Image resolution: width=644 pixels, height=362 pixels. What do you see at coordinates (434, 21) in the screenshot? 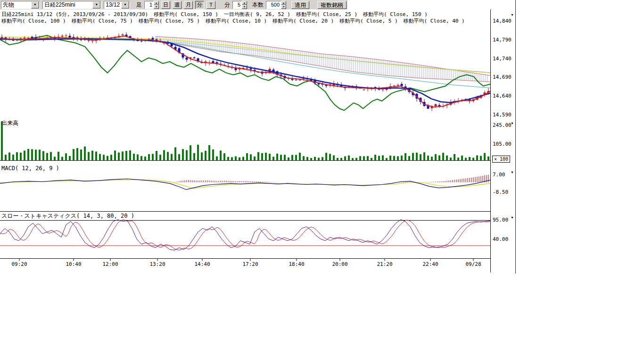
I see `indicator-label: 移動平均( Close, 40 )` at bounding box center [434, 21].